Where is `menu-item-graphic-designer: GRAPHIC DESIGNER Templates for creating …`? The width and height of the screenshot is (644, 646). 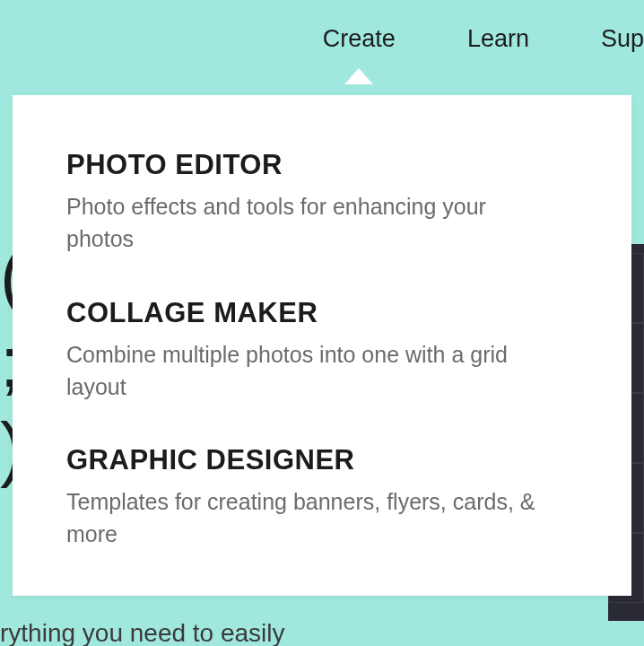
menu-item-graphic-designer: GRAPHIC DESIGNER Templates for creating … is located at coordinates (322, 497).